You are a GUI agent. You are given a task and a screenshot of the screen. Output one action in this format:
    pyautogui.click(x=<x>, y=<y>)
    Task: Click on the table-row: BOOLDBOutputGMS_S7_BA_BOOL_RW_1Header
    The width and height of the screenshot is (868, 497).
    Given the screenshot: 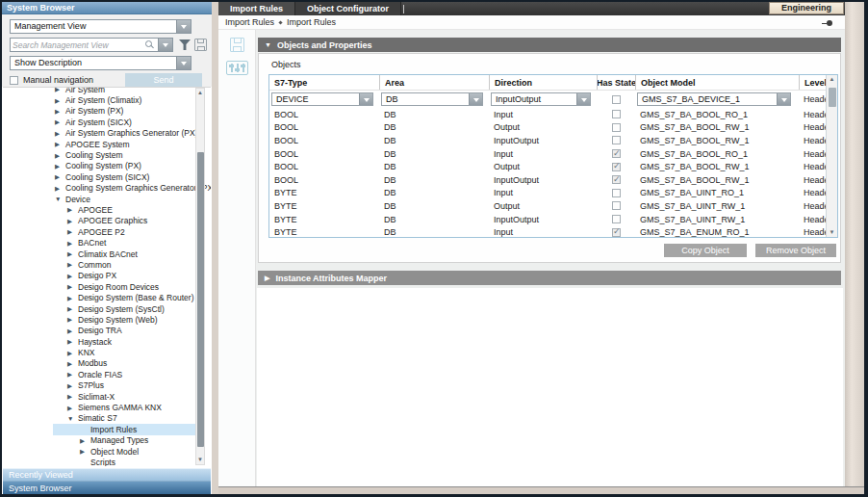 What is the action you would take?
    pyautogui.click(x=553, y=167)
    